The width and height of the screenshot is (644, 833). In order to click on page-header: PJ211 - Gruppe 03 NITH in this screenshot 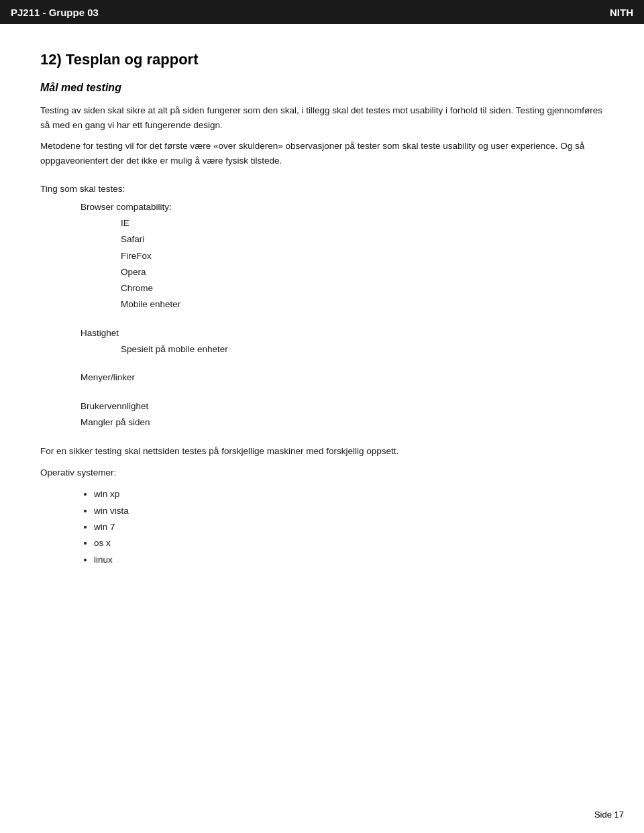, I will do `click(322, 12)`.